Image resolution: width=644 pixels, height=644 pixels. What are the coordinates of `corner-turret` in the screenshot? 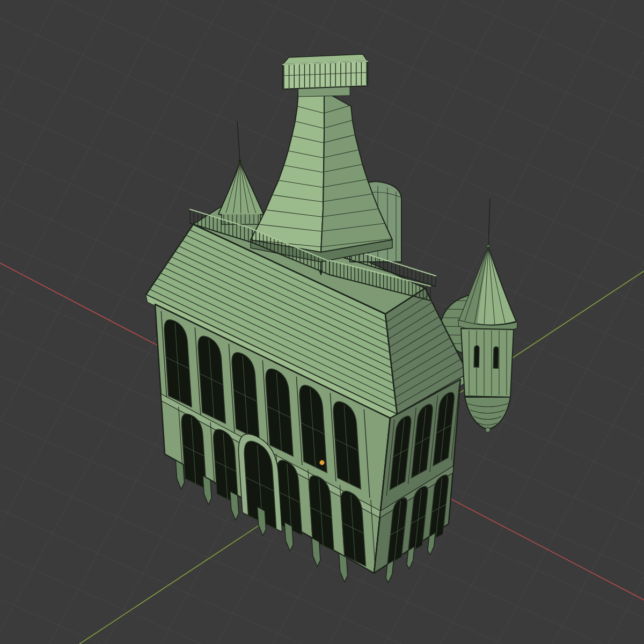 It's located at (488, 316).